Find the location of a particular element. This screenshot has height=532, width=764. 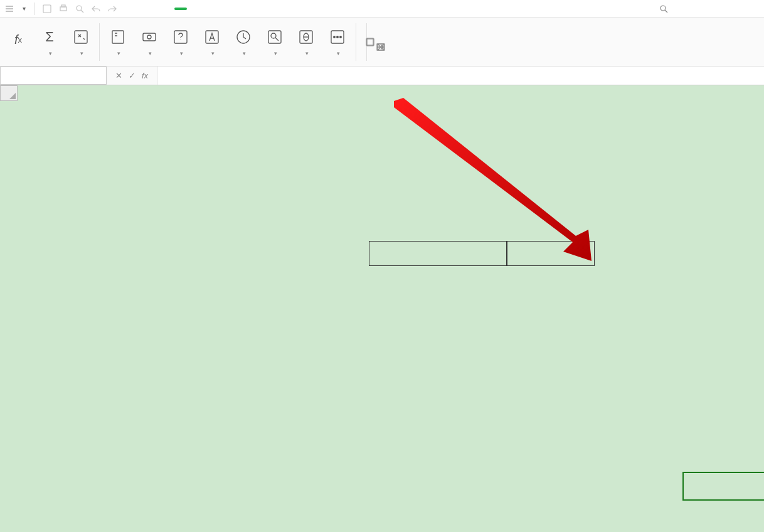

ribbon-math-trig: ▾ is located at coordinates (306, 42).